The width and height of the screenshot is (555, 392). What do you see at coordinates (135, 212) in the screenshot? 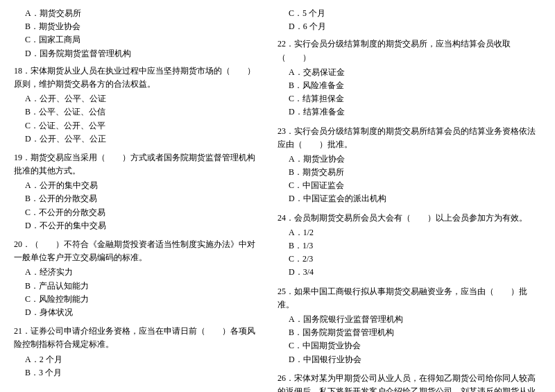
I see `option-item: C．不公开的分散交易` at bounding box center [135, 212].